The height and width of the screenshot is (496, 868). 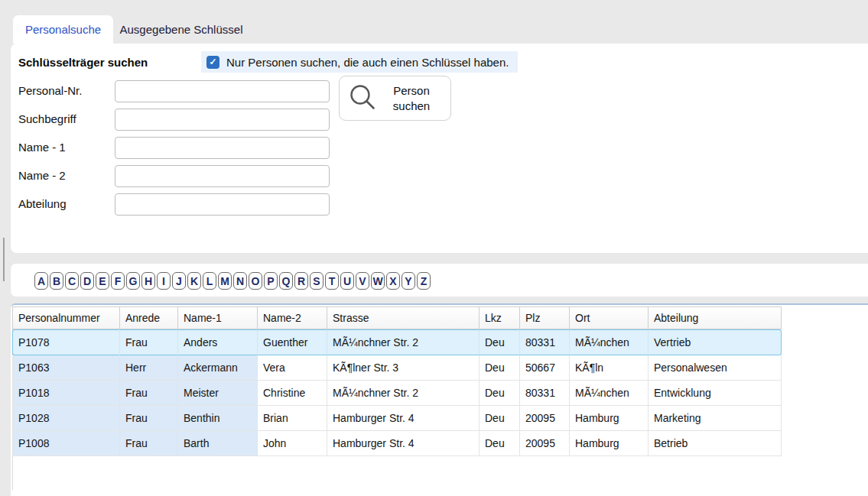 What do you see at coordinates (292, 342) in the screenshot?
I see `cell: Guenther` at bounding box center [292, 342].